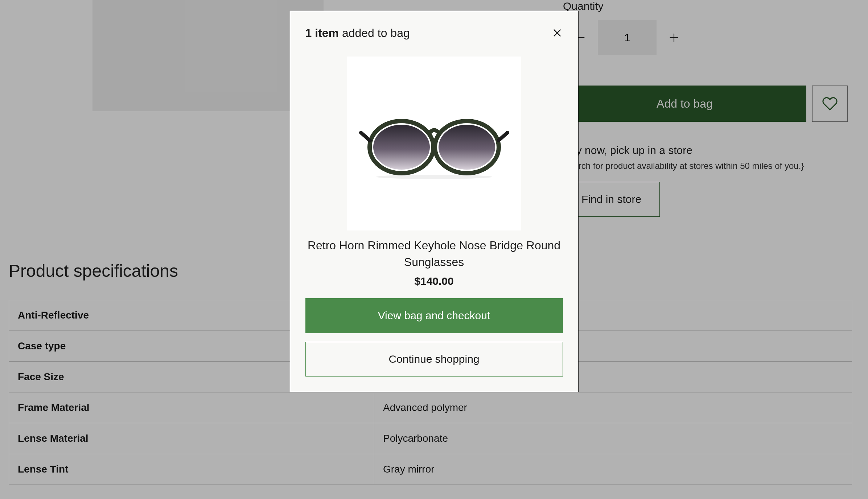 Image resolution: width=868 pixels, height=499 pixels. I want to click on view-bag-button: View bag and checkout, so click(434, 316).